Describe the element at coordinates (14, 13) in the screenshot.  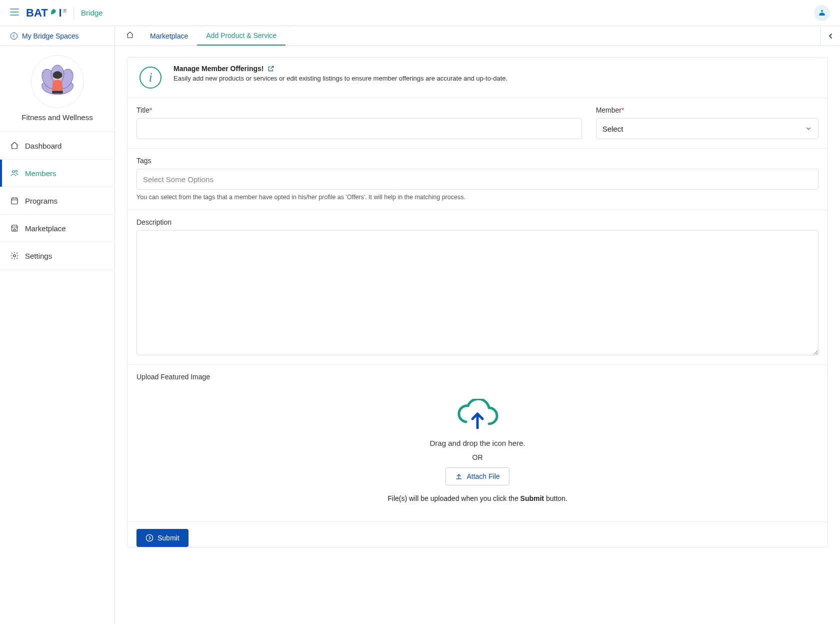
I see `menu-toggle-icon` at that location.